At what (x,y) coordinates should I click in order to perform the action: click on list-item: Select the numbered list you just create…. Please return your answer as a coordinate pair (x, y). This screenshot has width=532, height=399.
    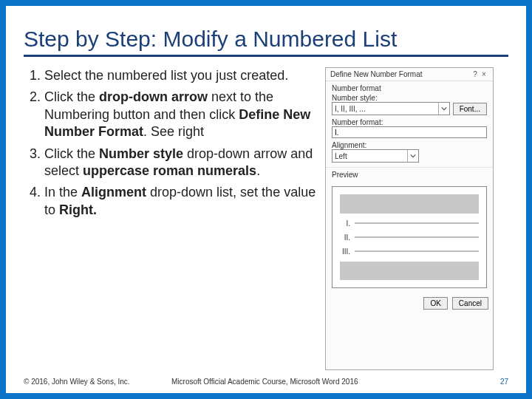
    Looking at the image, I should click on (181, 75).